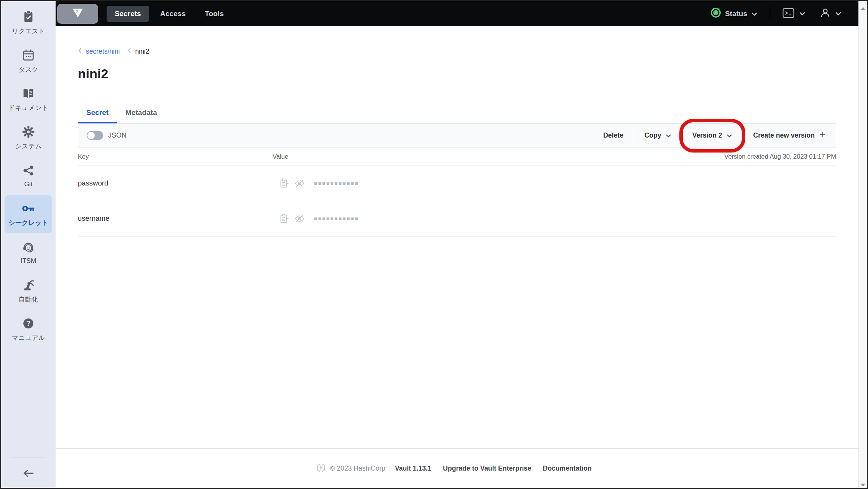  What do you see at coordinates (734, 14) in the screenshot?
I see `status-menu-button: Status` at bounding box center [734, 14].